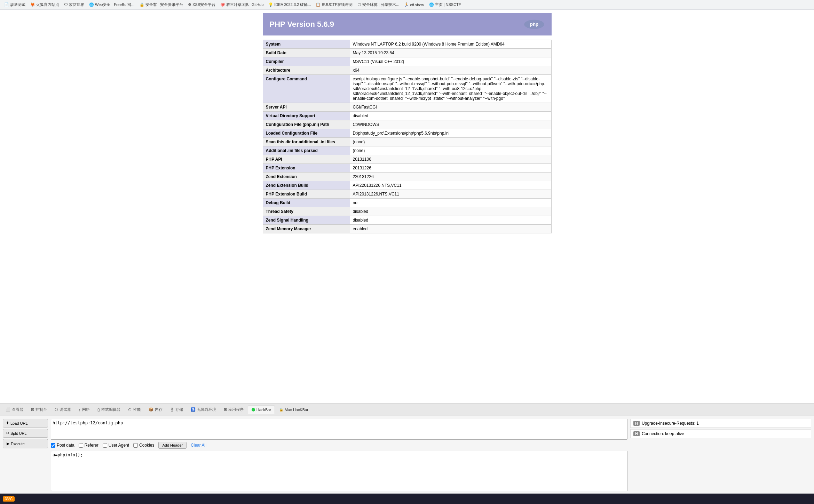 This screenshot has height=504, width=814. Describe the element at coordinates (407, 116) in the screenshot. I see `table-row: Virtual Directory Supportdisabled` at that location.